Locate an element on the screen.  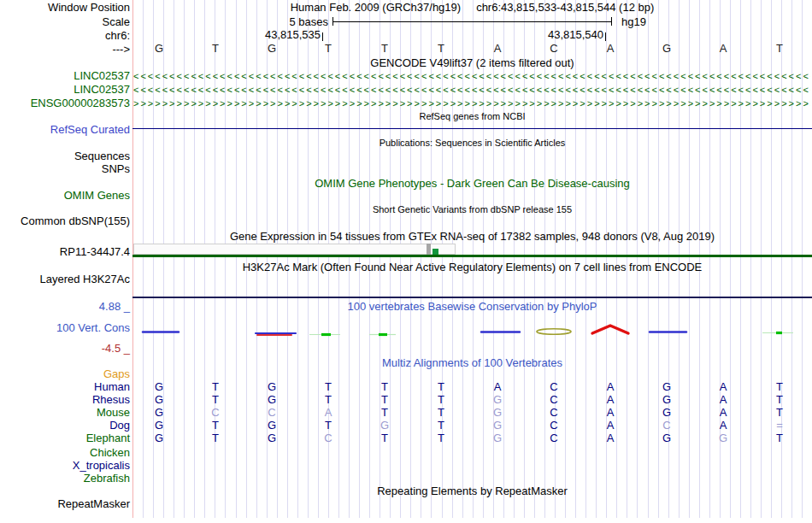
scale-label: Scale is located at coordinates (65, 22).